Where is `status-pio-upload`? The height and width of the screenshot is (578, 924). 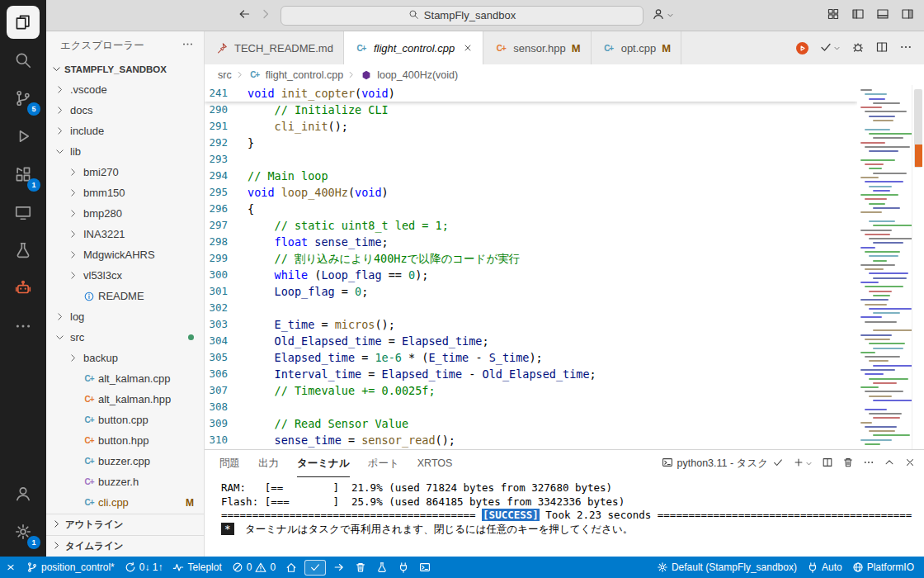
status-pio-upload is located at coordinates (339, 567).